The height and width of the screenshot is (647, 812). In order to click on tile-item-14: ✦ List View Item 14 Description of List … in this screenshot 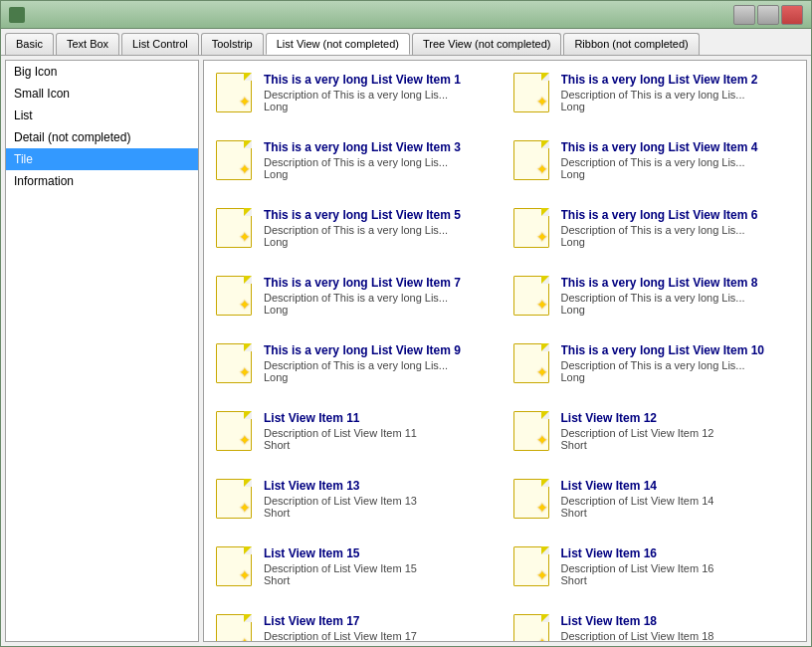, I will do `click(655, 505)`.